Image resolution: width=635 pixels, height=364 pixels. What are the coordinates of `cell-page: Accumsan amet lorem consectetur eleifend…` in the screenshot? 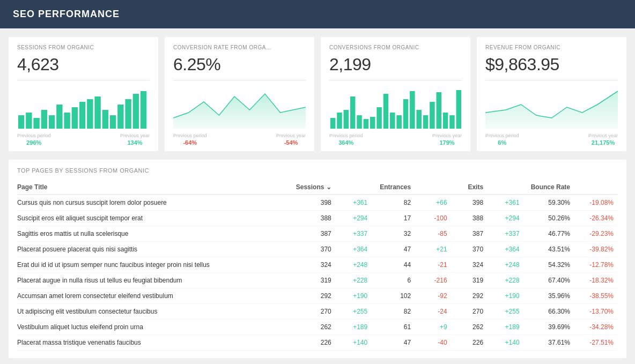 It's located at (154, 296).